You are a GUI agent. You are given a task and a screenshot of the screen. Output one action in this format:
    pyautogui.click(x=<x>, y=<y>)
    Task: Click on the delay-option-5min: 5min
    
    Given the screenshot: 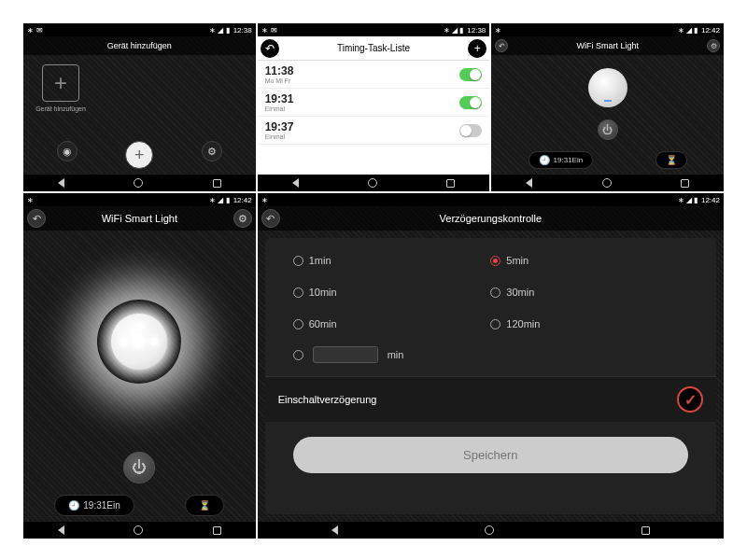 What is the action you would take?
    pyautogui.click(x=589, y=260)
    